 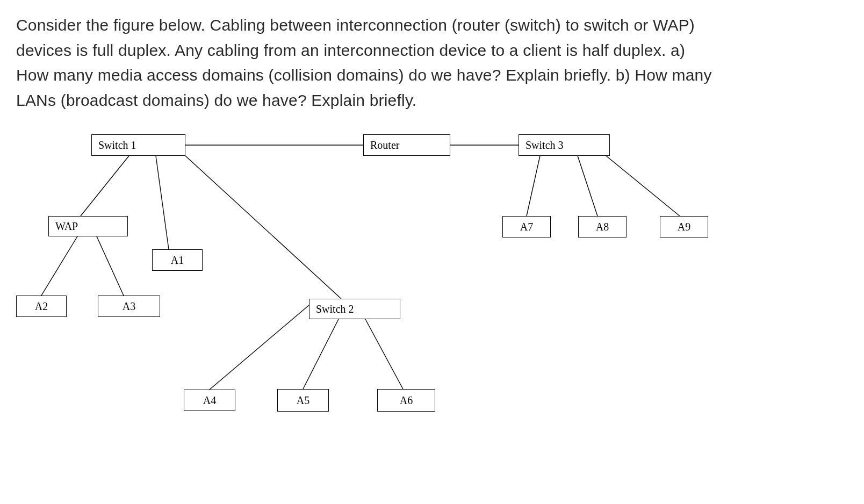 What do you see at coordinates (564, 145) in the screenshot?
I see `node-switch3: Switch 3` at bounding box center [564, 145].